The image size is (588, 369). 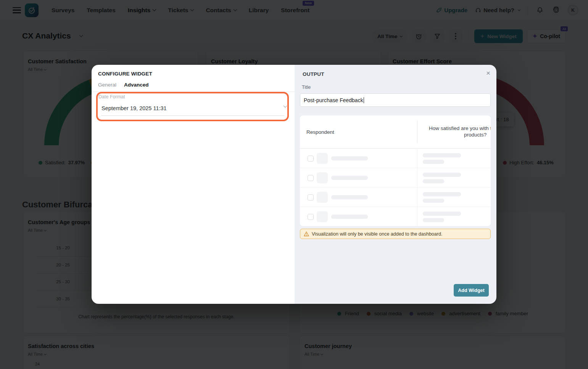 I want to click on preview-table-header: Respondent How satisfied are you with th…, so click(x=395, y=132).